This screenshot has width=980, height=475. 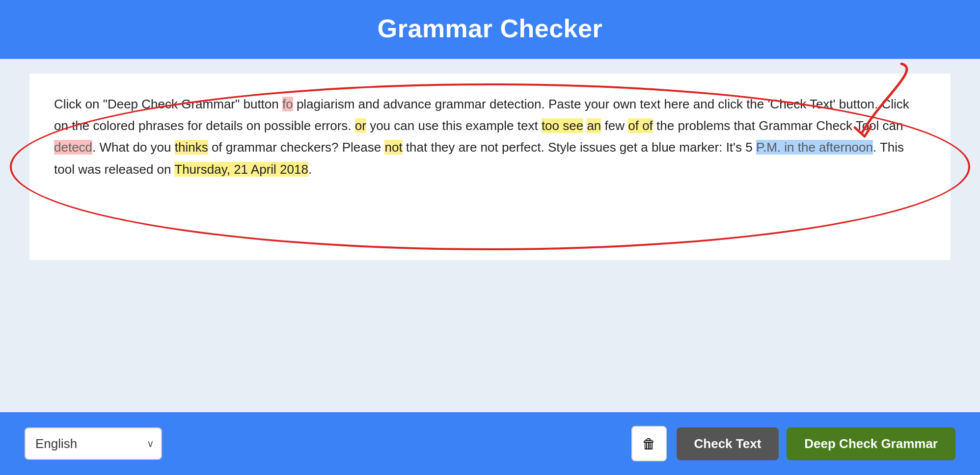 I want to click on text-segment-fo: fo, so click(x=288, y=104).